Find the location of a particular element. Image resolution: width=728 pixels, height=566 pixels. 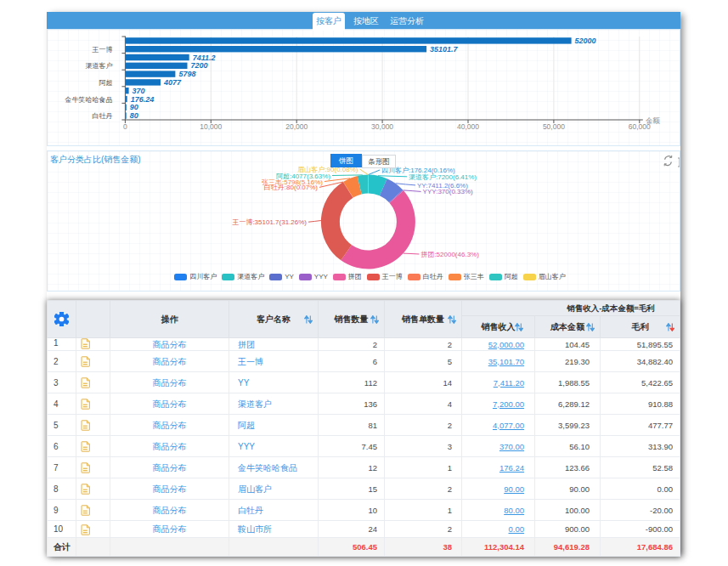

svg-text: 176.24 is located at coordinates (143, 99).